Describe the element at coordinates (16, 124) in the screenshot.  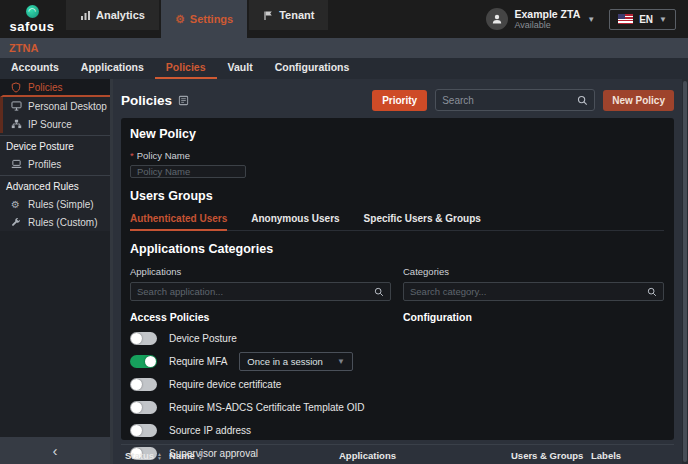
I see `network-icon` at that location.